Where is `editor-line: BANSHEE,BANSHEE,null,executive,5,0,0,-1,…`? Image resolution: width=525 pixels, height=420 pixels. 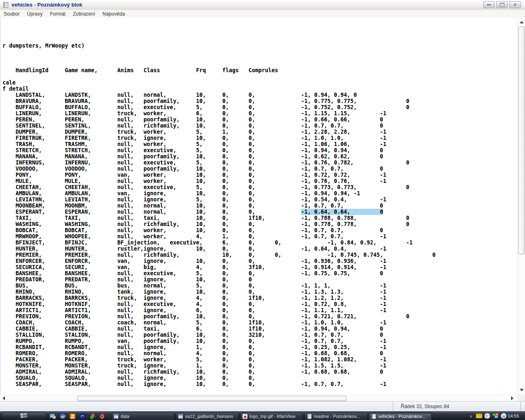
editor-line: BANSHEE,BANSHEE,null,executive,5,0,0,-1,… is located at coordinates (260, 273).